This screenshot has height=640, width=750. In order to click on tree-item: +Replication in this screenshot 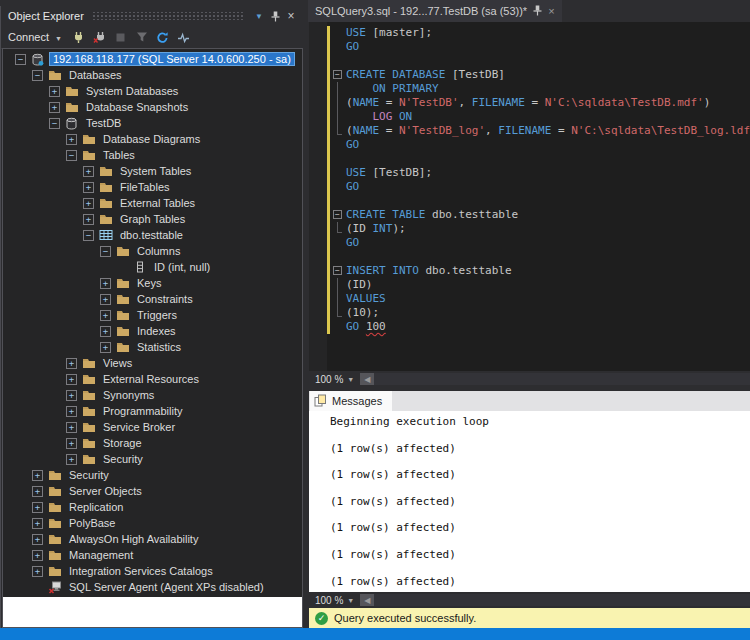, I will do `click(152, 507)`.